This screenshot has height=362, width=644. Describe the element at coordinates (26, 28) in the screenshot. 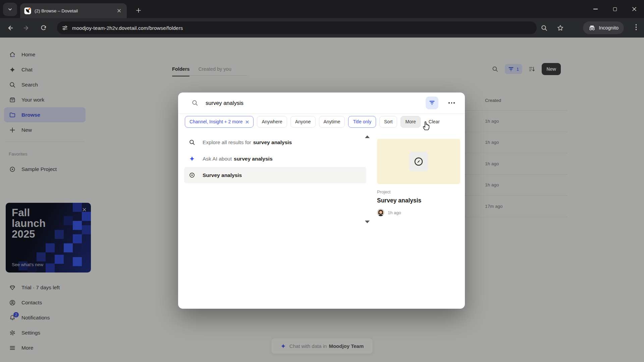

I see `forward-button` at that location.